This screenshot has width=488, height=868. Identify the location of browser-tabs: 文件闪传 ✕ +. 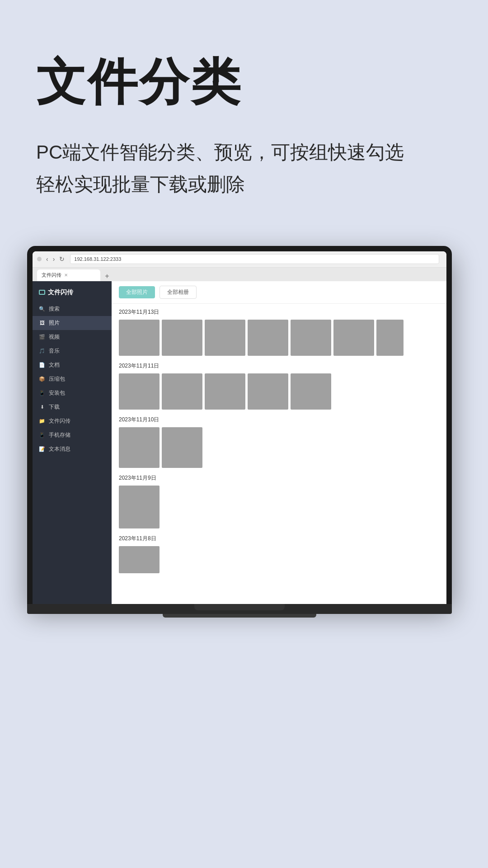
(239, 274).